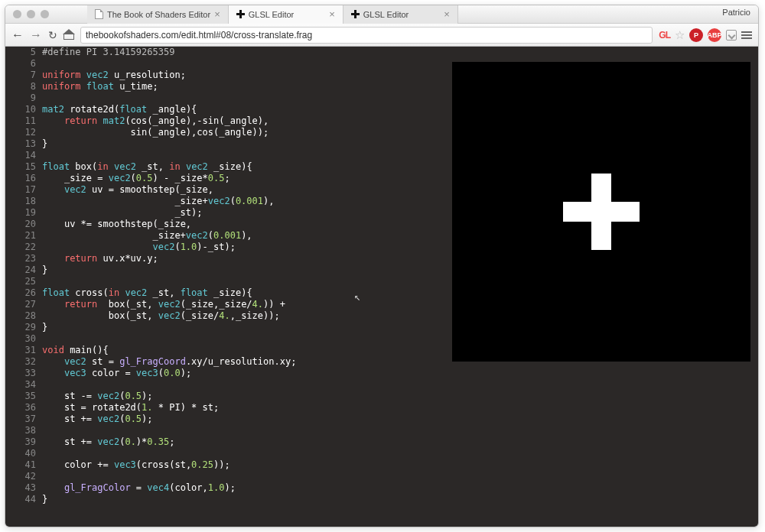  I want to click on code-line: vec3 color = vec3(0.0);, so click(400, 373).